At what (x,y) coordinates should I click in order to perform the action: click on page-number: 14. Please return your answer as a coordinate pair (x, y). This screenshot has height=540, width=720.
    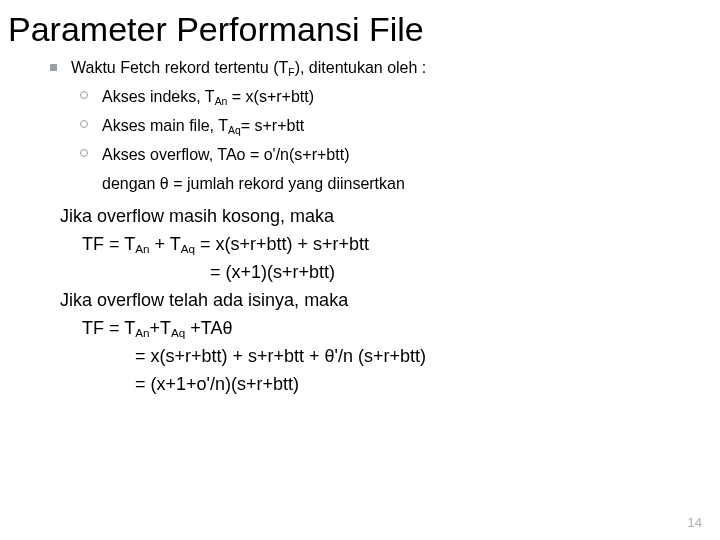
    Looking at the image, I should click on (695, 522).